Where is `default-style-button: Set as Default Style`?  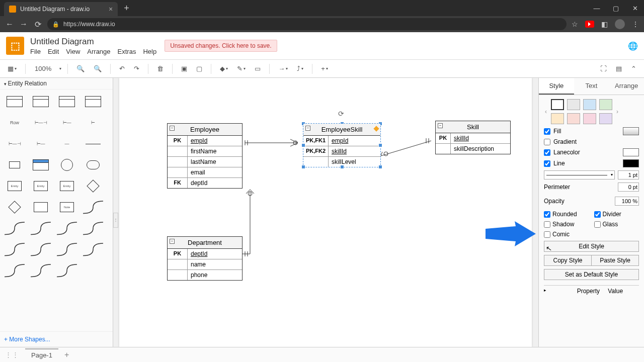
default-style-button: Set as Default Style is located at coordinates (592, 275).